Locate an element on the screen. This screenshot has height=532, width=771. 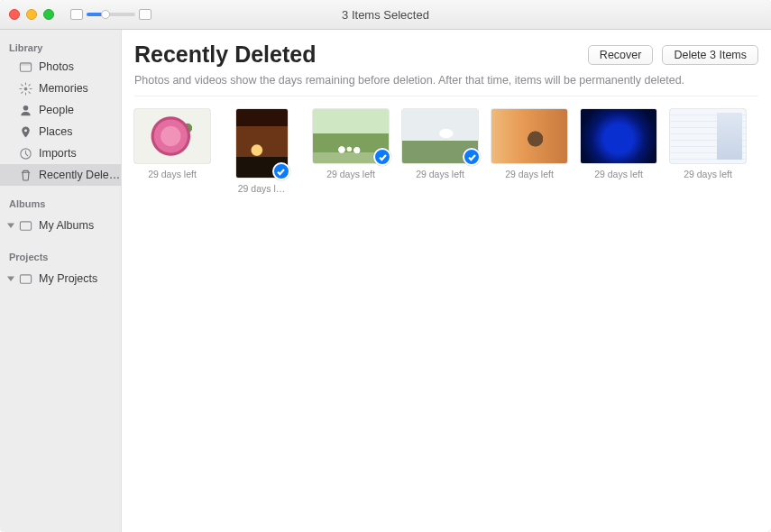
sidebar-item-label: Photos is located at coordinates (56, 67).